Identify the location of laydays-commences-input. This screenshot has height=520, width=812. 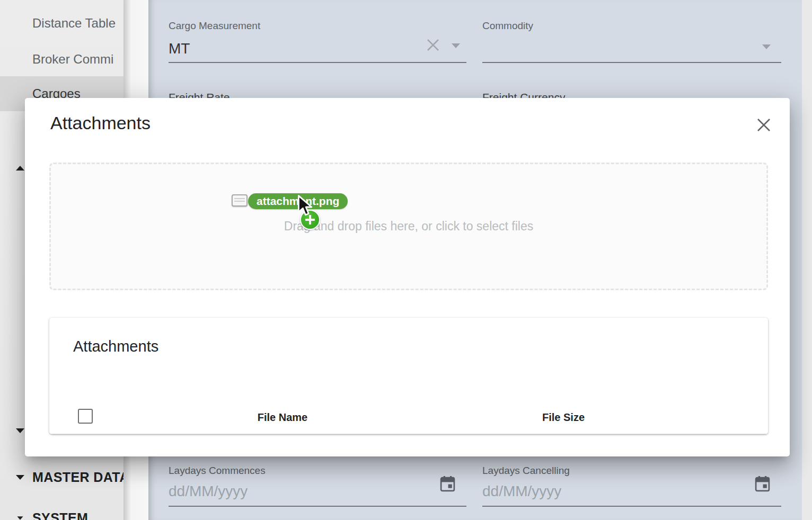
(285, 491).